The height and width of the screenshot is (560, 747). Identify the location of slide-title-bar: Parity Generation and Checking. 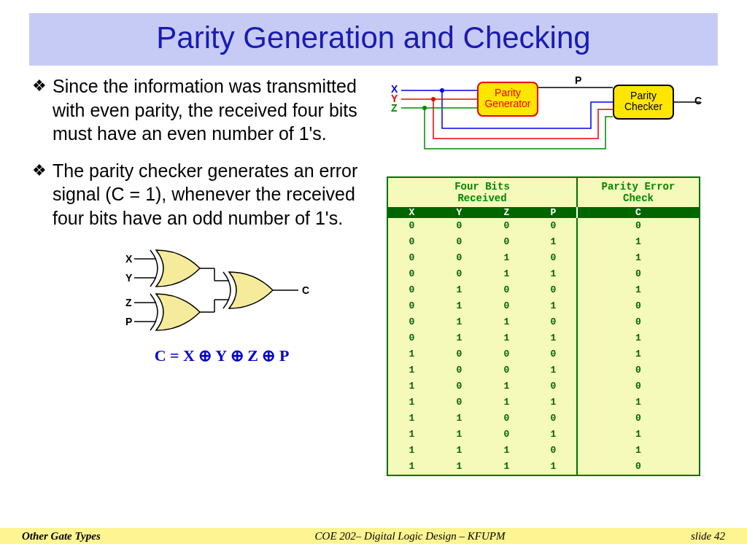
(374, 39).